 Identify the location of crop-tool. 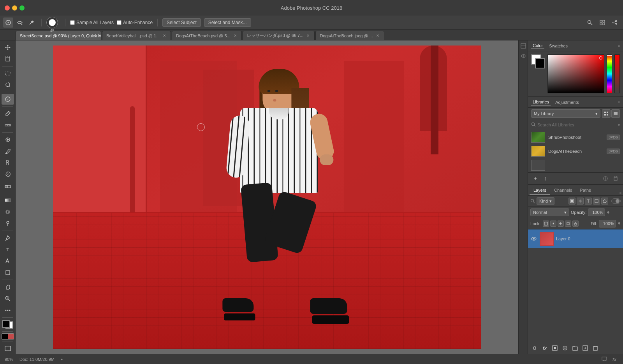
(8, 99).